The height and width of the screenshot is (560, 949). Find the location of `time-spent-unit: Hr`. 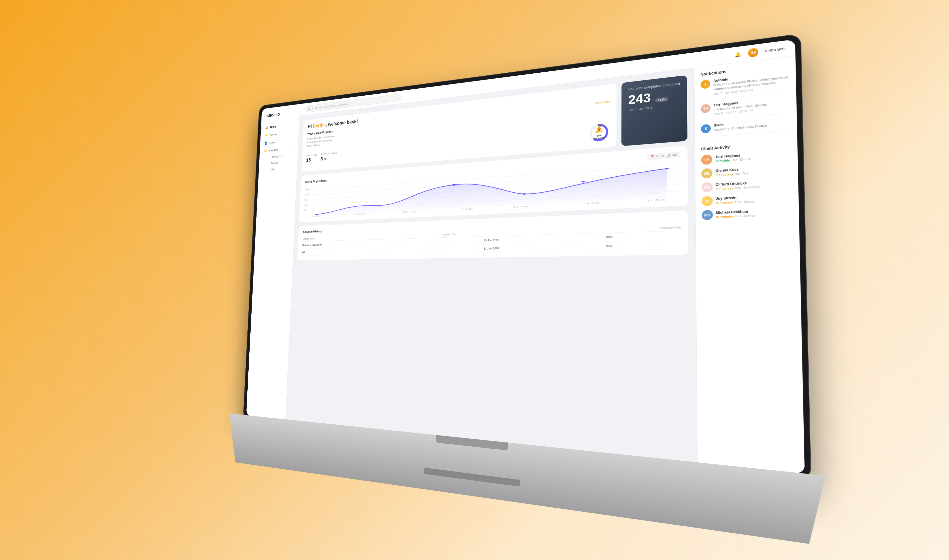

time-spent-unit: Hr is located at coordinates (325, 158).